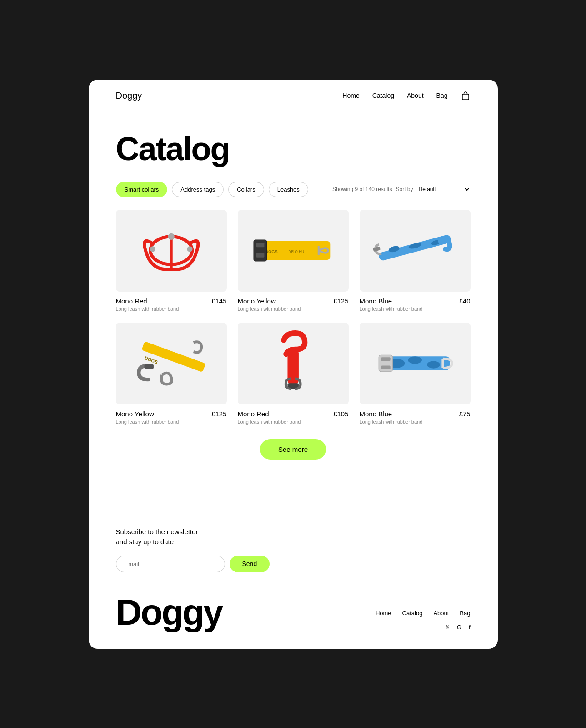 The image size is (586, 728). What do you see at coordinates (362, 189) in the screenshot?
I see `results-text: Showing 9 of 140 results` at bounding box center [362, 189].